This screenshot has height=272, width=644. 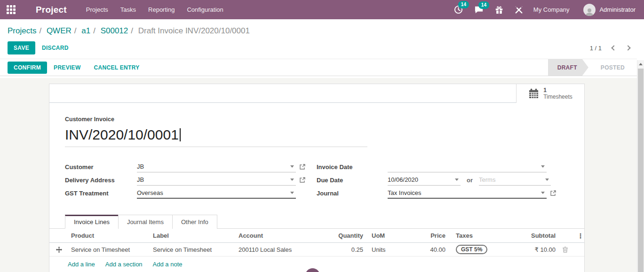 What do you see at coordinates (213, 166) in the screenshot?
I see `customer-value: JB` at bounding box center [213, 166].